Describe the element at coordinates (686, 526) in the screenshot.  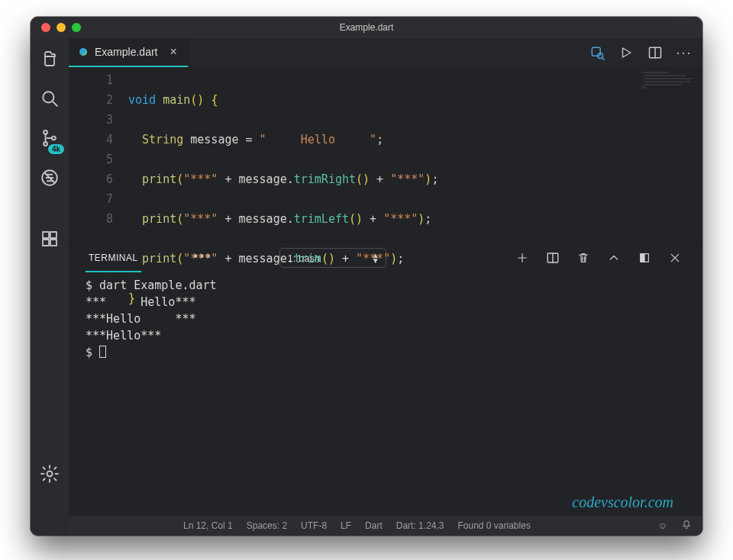
I see `notifications-icon` at that location.